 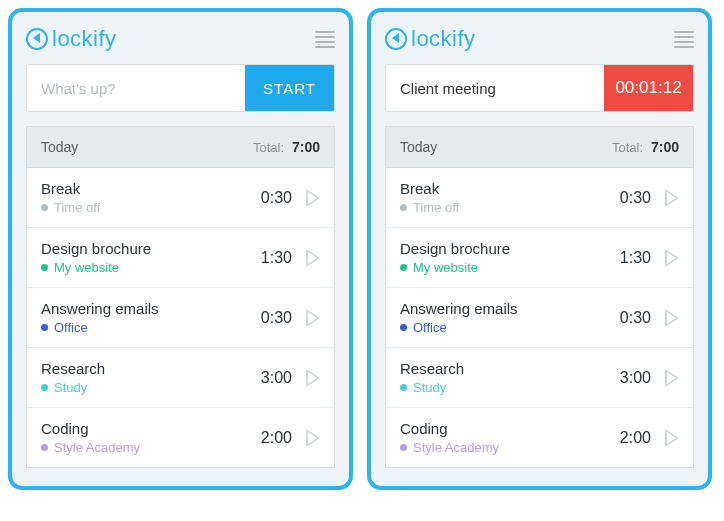 I want to click on start-button: START, so click(x=290, y=88).